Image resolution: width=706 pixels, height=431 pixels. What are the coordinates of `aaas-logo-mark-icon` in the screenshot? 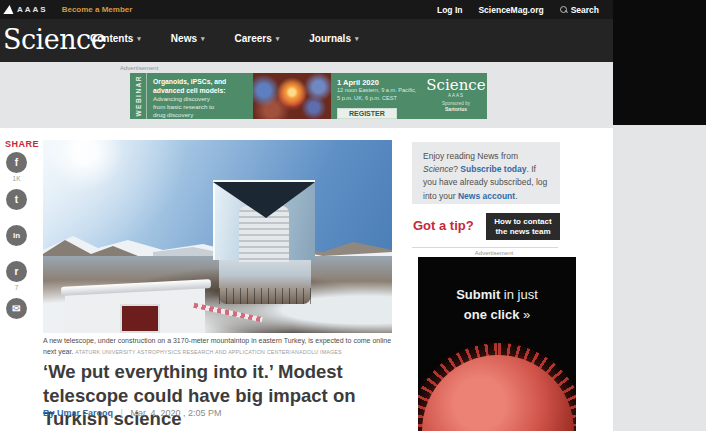 It's located at (8, 10).